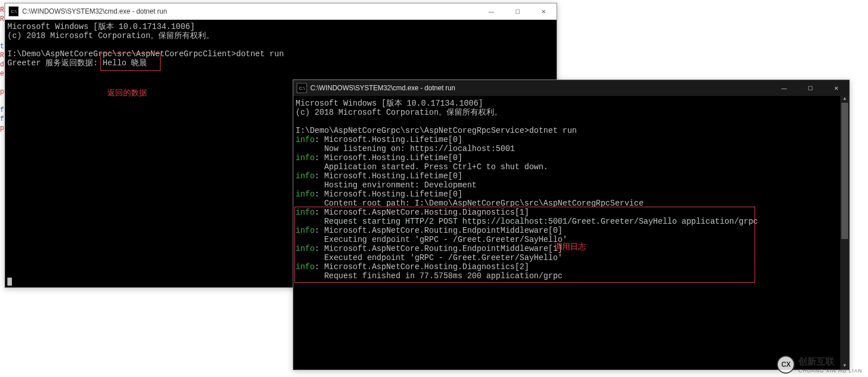 This screenshot has height=377, width=868. Describe the element at coordinates (786, 365) in the screenshot. I see `watermark-badge-icon: CX` at that location.